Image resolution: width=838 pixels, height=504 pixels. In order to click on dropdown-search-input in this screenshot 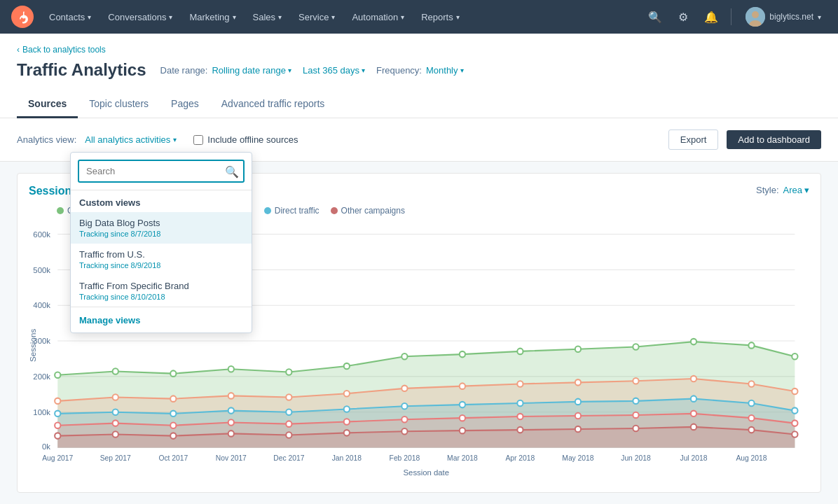, I will do `click(161, 171)`.